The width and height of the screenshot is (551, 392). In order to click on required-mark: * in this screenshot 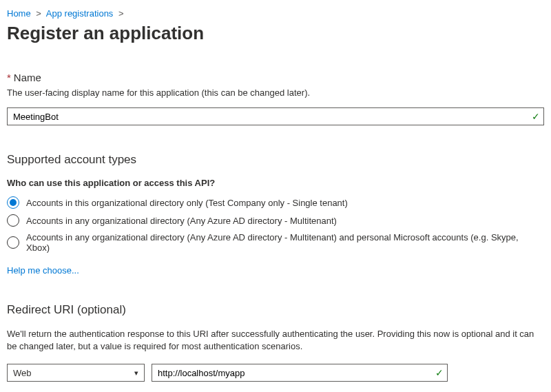, I will do `click(9, 77)`.